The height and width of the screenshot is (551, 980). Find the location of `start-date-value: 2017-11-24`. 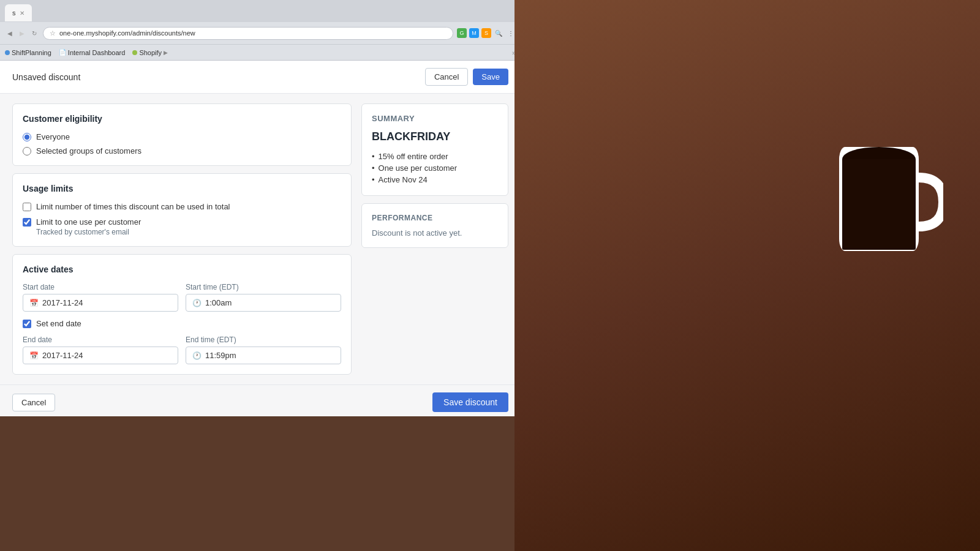

start-date-value: 2017-11-24 is located at coordinates (62, 302).